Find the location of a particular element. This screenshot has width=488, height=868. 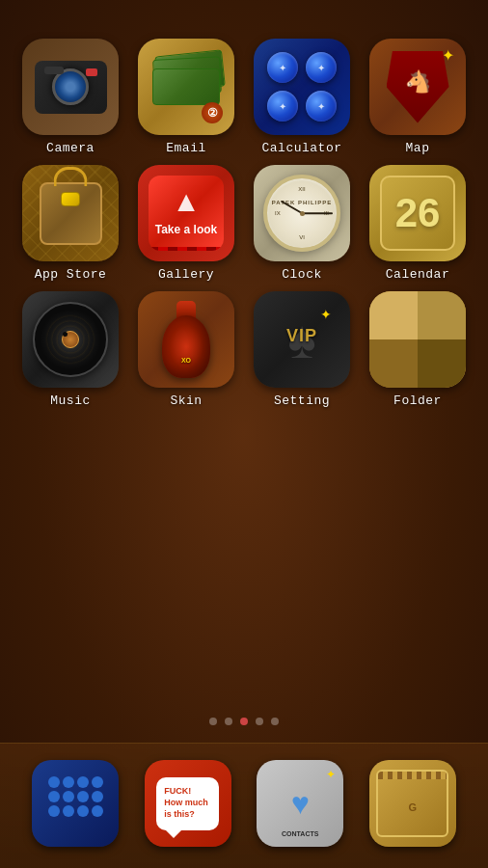

bag is located at coordinates (71, 214).